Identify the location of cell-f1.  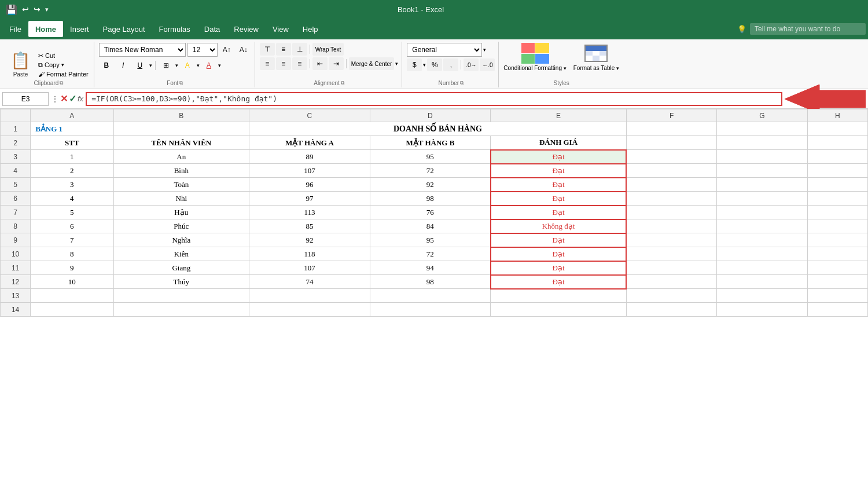
(671, 129).